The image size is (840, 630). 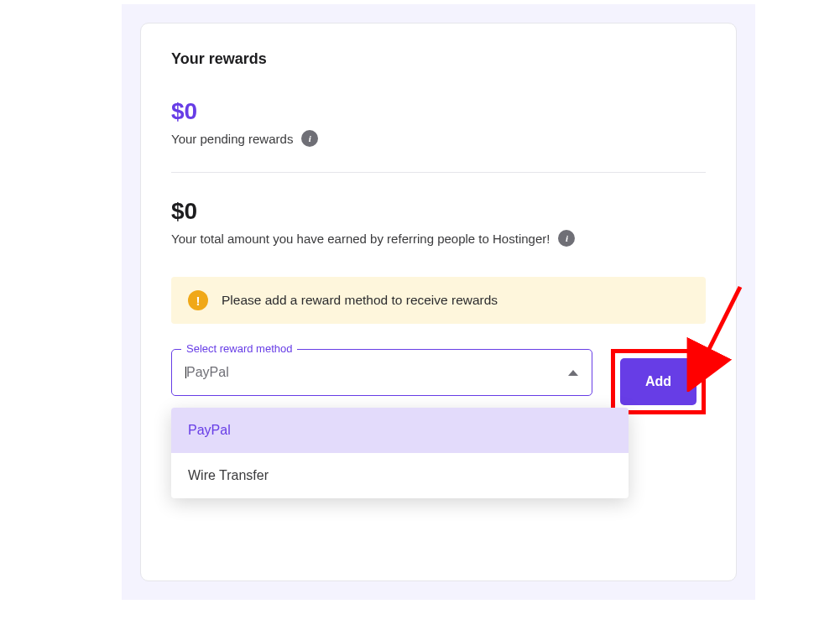 I want to click on total-amount: $0, so click(x=438, y=211).